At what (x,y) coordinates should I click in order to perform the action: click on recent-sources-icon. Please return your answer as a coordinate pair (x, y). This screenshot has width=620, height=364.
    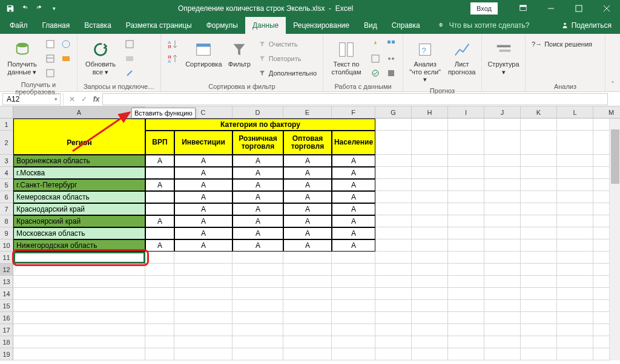
    Looking at the image, I should click on (66, 59).